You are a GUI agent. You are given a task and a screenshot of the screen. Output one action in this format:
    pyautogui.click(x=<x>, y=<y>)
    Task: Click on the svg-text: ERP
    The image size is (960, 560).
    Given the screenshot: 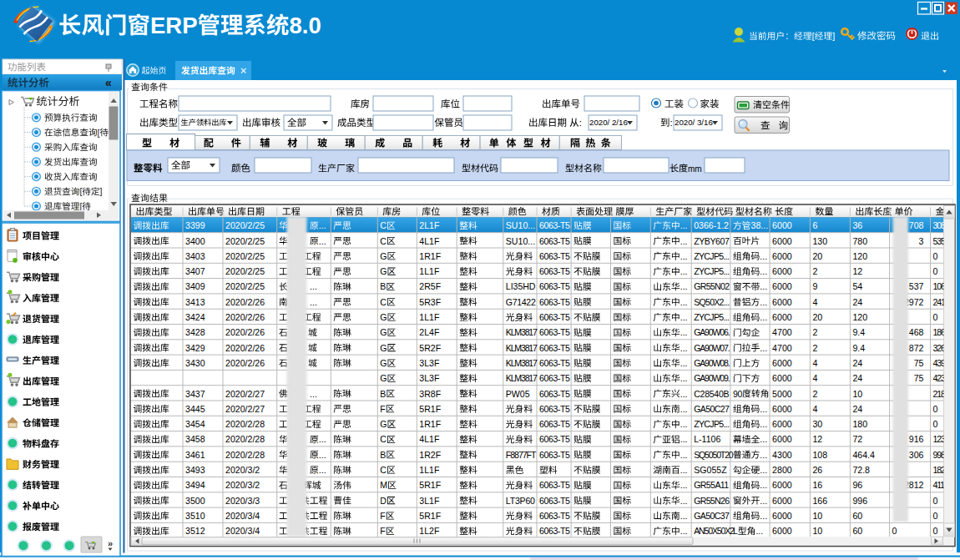 What is the action you would take?
    pyautogui.click(x=174, y=25)
    